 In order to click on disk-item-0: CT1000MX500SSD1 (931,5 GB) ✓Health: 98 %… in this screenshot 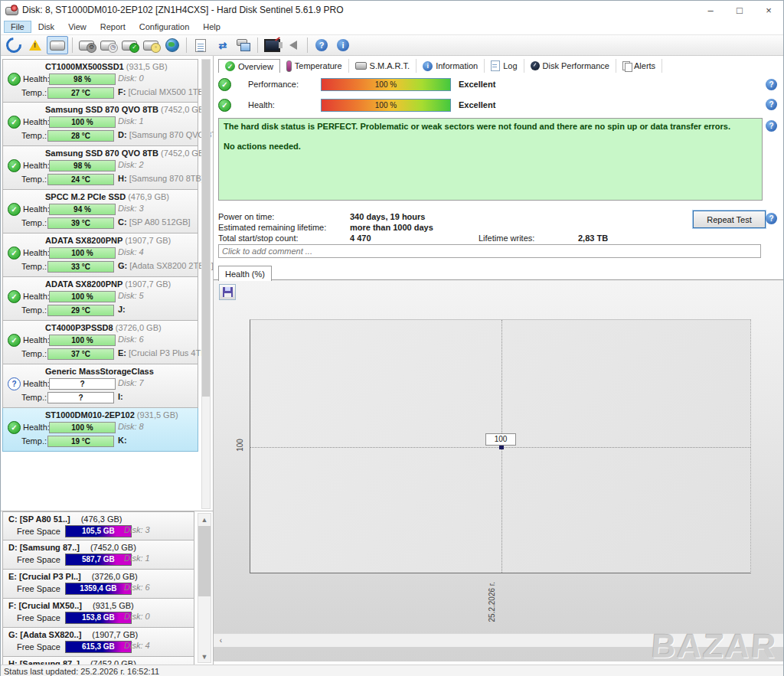, I will do `click(100, 81)`.